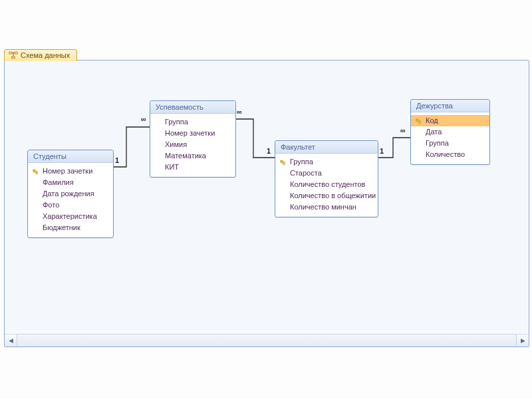  I want to click on entity-title: Дежурства, so click(450, 106).